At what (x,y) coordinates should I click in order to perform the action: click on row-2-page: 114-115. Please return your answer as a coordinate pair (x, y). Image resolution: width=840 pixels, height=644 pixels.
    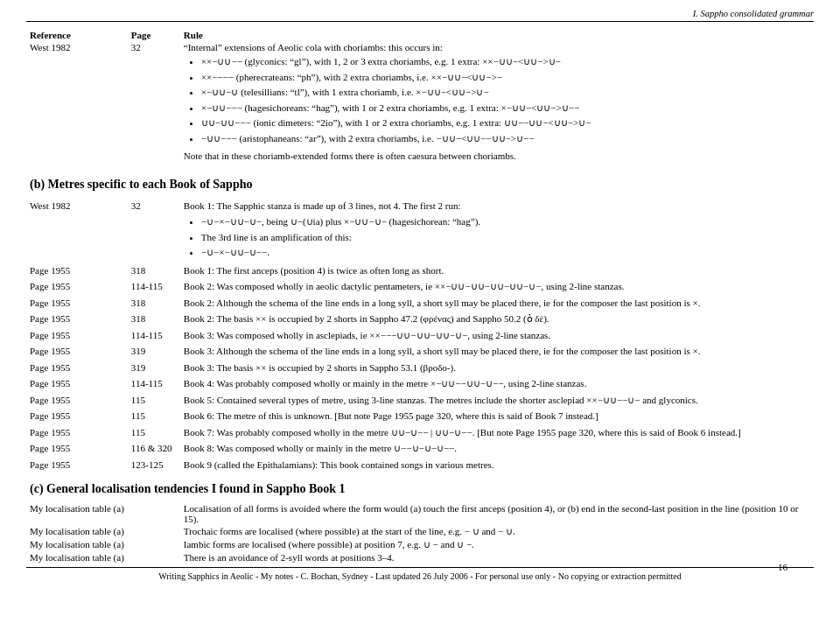
    Looking at the image, I should click on (154, 287).